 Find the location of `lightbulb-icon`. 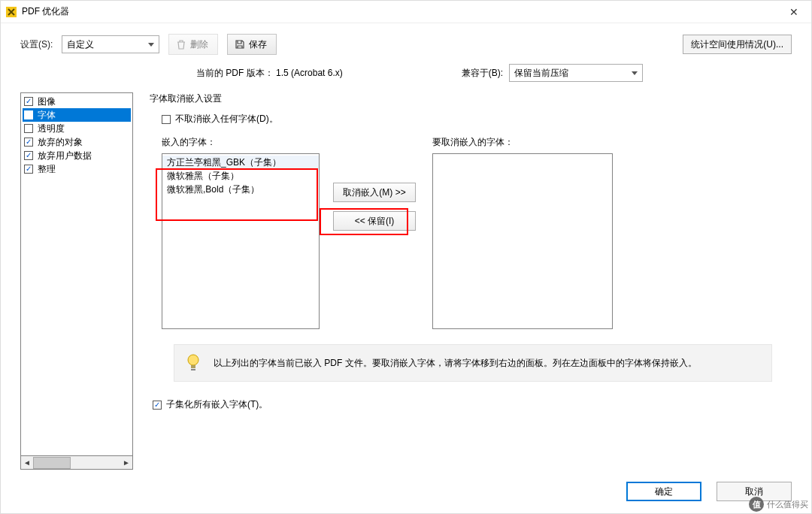

lightbulb-icon is located at coordinates (193, 363).